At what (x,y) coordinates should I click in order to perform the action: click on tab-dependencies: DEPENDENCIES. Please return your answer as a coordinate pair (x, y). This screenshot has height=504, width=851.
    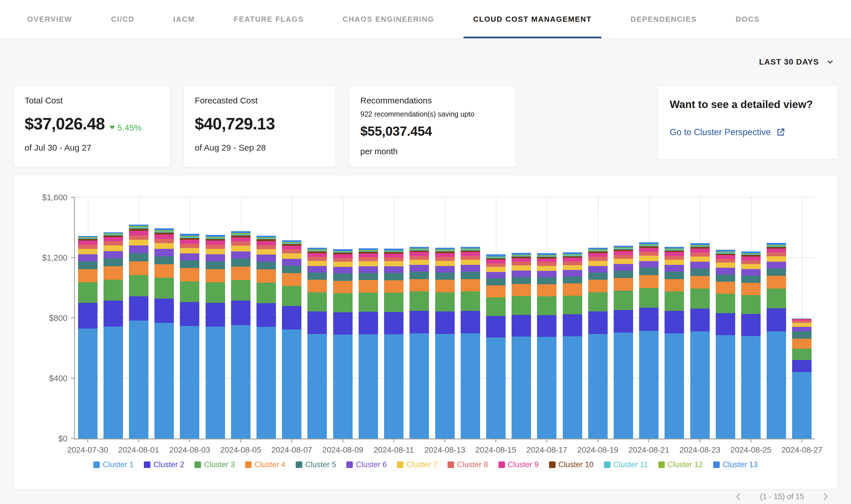
    Looking at the image, I should click on (664, 19).